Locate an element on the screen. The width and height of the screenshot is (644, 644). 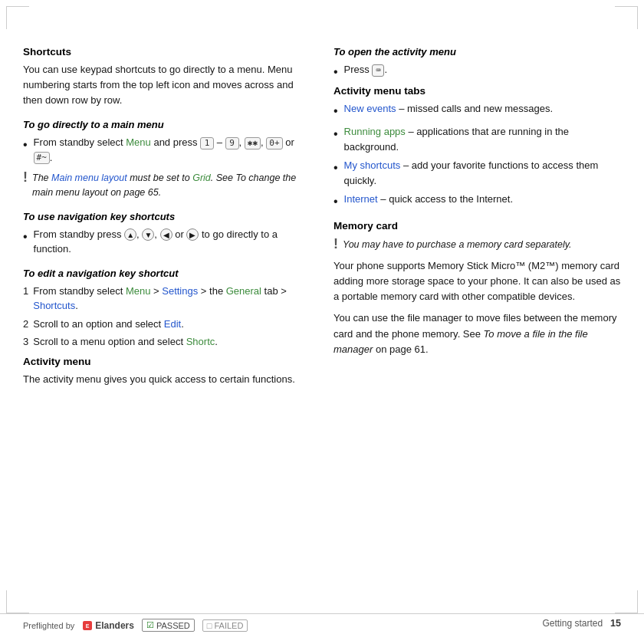
nav-shortcuts-heading: To use navigation key shortcuts is located at coordinates (167, 216).